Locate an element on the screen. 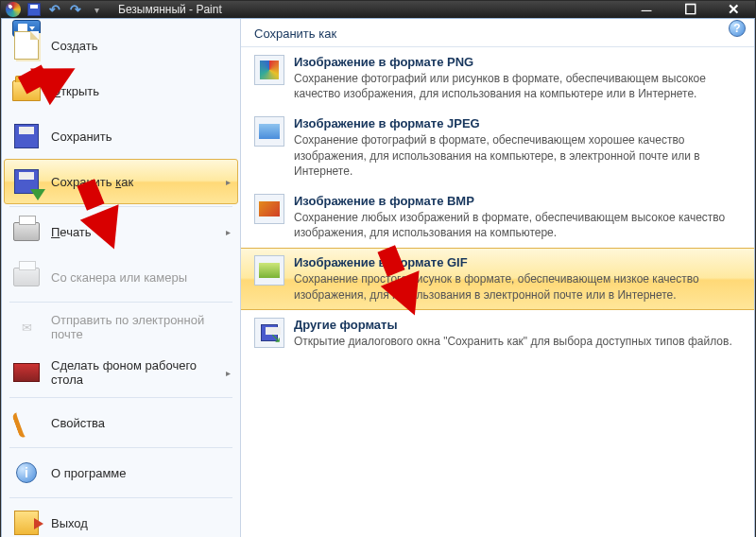  sidebar-scanner: Со сканера или камеры is located at coordinates (121, 277).